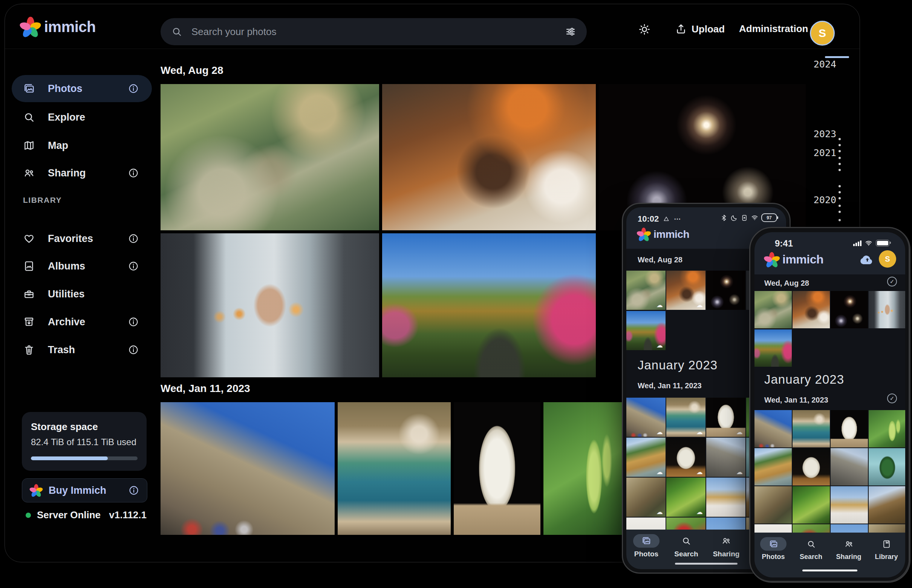  I want to click on timeline-position-marker, so click(837, 57).